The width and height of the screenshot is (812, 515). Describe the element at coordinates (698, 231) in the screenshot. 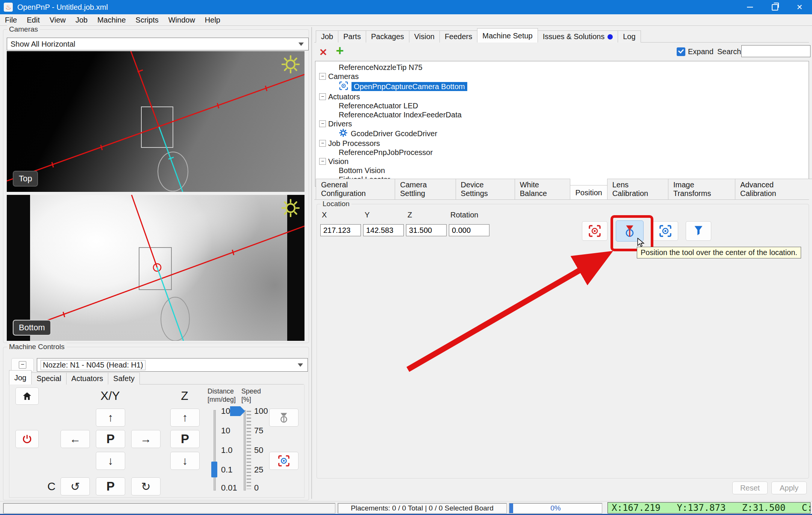

I see `capture-tool-location-button` at that location.